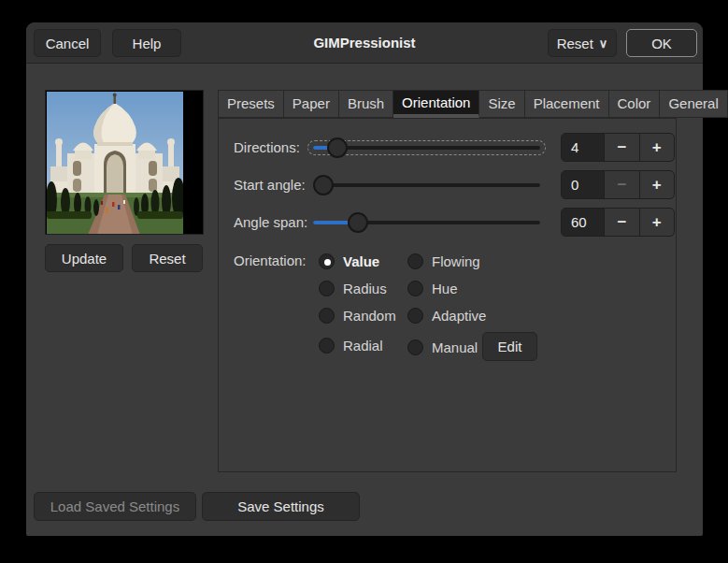 This screenshot has height=563, width=728. Describe the element at coordinates (357, 315) in the screenshot. I see `radio-random: Random` at that location.